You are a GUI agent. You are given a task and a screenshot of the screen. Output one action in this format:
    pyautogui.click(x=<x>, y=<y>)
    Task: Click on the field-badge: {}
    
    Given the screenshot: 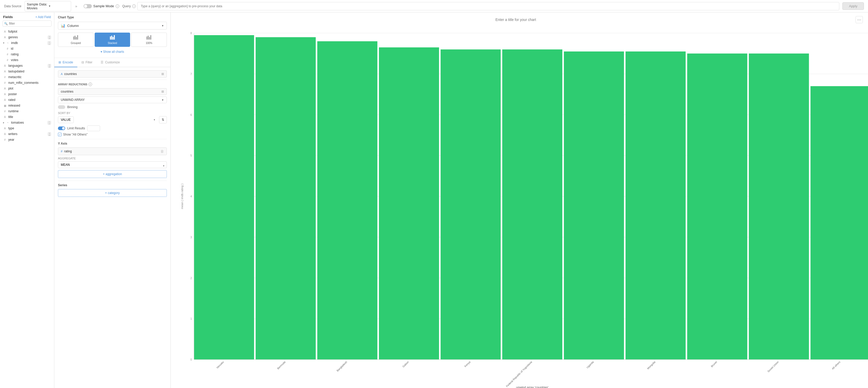 What is the action you would take?
    pyautogui.click(x=49, y=123)
    